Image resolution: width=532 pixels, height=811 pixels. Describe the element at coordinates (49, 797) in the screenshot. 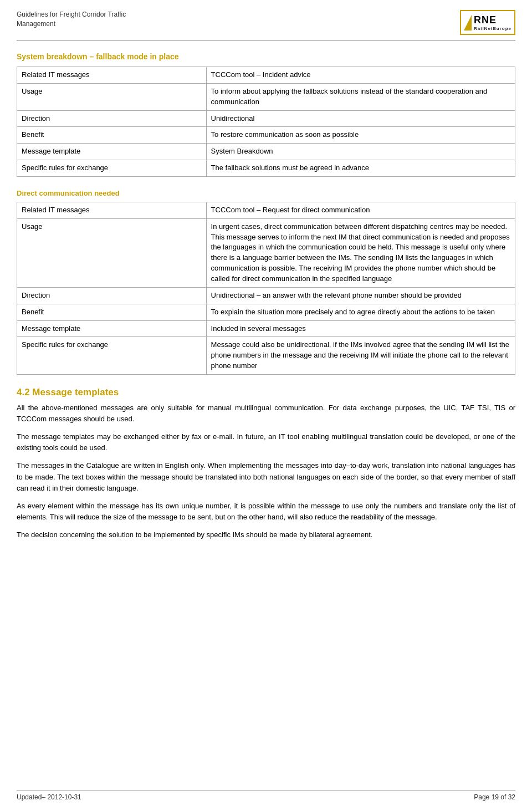

I see `footer-left: Updated– 2012-10-31` at that location.